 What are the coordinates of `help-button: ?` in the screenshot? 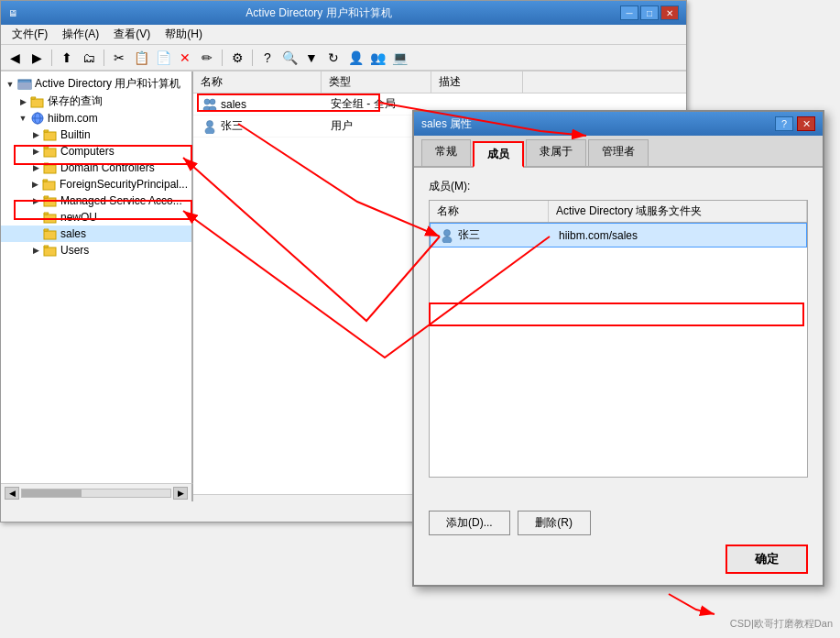 It's located at (267, 58).